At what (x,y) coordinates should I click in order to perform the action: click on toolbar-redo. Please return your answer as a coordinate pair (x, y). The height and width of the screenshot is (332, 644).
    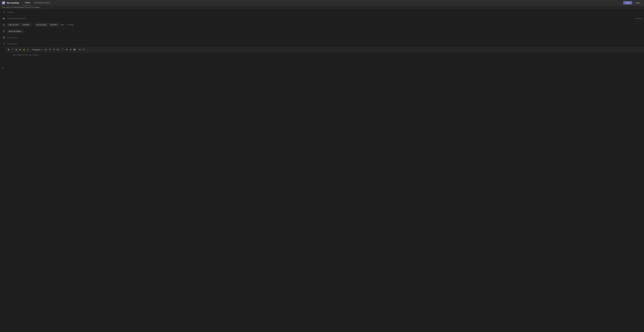
    Looking at the image, I should click on (84, 50).